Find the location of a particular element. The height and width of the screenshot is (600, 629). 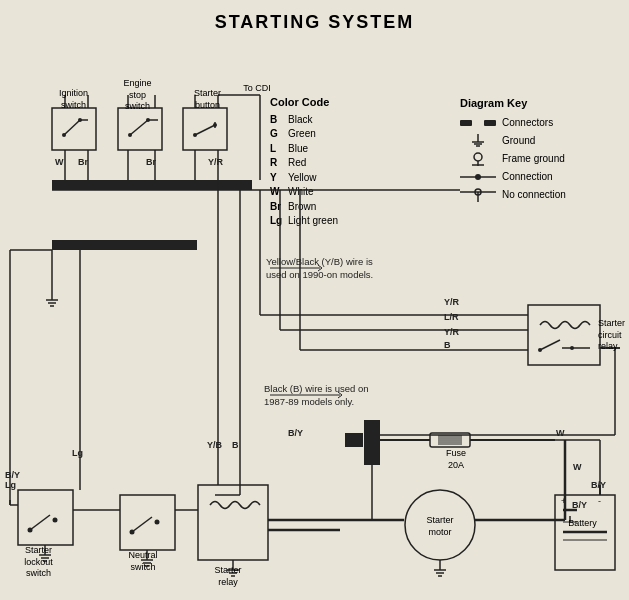

connection-symbol is located at coordinates (478, 177).